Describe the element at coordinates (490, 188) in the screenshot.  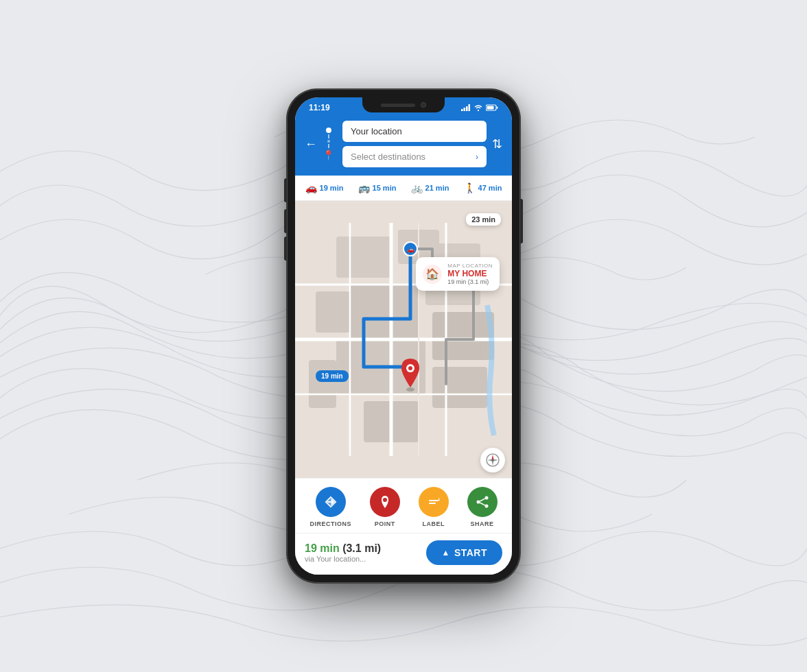
I see `walk-time: 47 min` at that location.